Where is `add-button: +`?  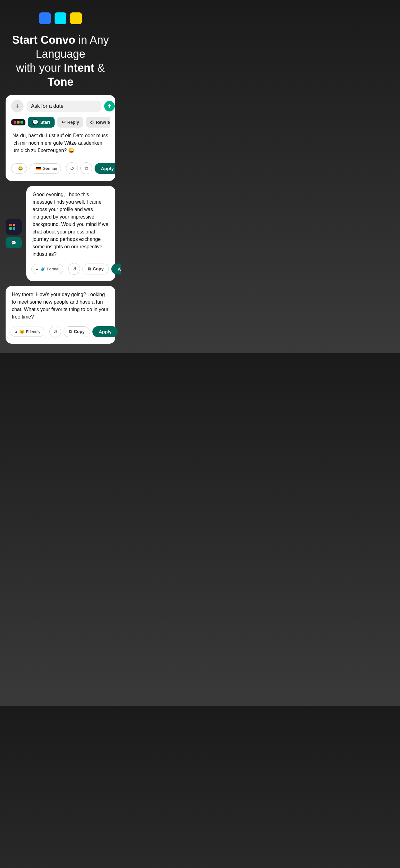
add-button: + is located at coordinates (18, 106).